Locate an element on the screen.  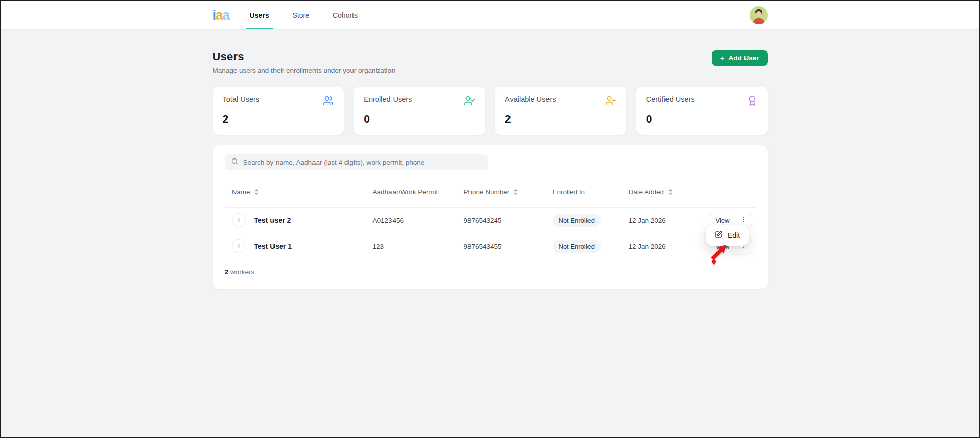
user-name: Test User 1 is located at coordinates (273, 246).